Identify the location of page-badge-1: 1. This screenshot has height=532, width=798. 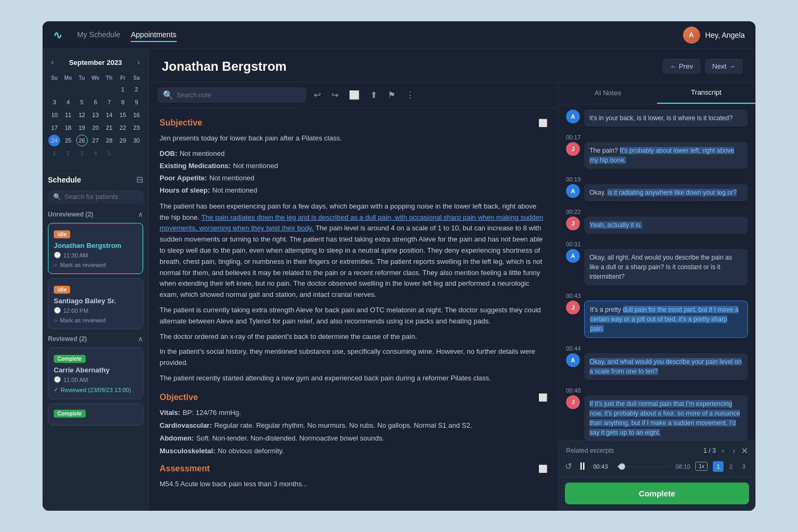
(718, 467).